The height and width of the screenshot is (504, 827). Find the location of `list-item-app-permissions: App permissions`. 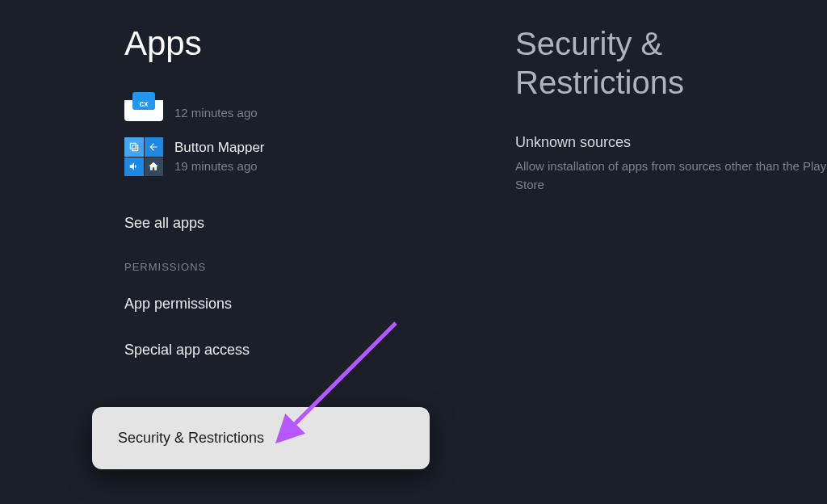

list-item-app-permissions: App permissions is located at coordinates (313, 304).